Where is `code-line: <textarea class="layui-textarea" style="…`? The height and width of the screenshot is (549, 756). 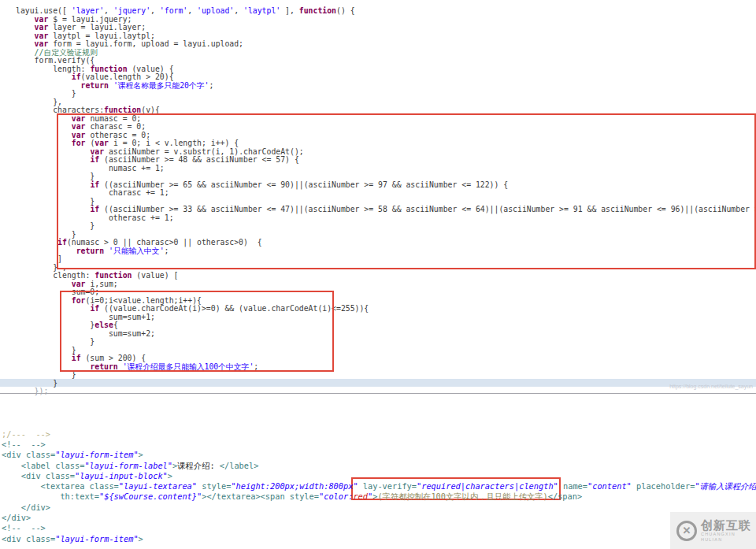
code-line: <textarea class="layui-textarea" style="… is located at coordinates (379, 487).